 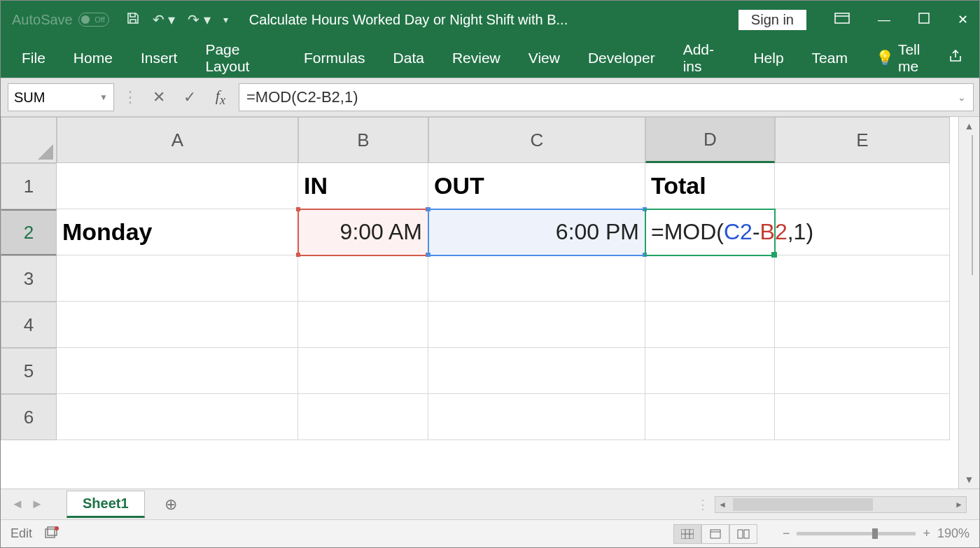 I want to click on autosave-switch: Off, so click(x=94, y=20).